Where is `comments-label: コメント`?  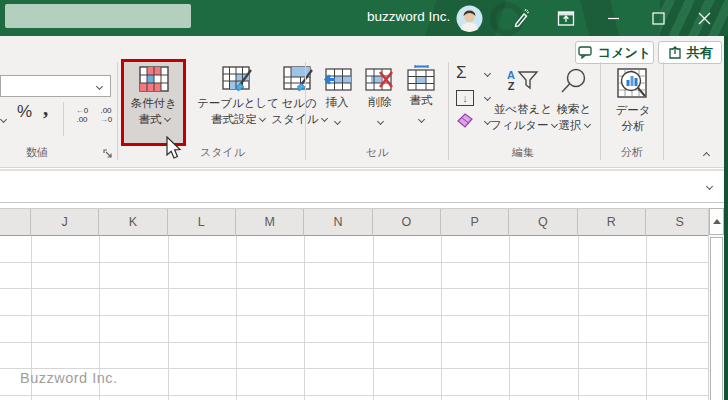
comments-label: コメント is located at coordinates (624, 53).